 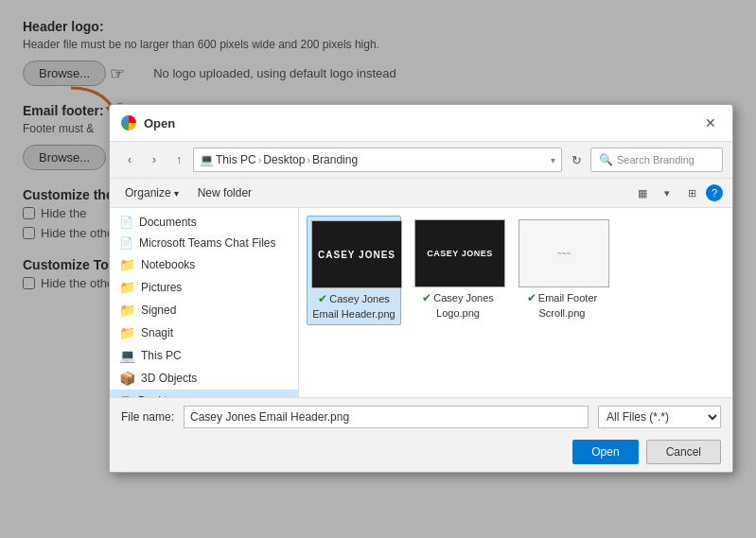 What do you see at coordinates (677, 193) in the screenshot?
I see `view-buttons: ▦ ▾ ⊞ ?` at bounding box center [677, 193].